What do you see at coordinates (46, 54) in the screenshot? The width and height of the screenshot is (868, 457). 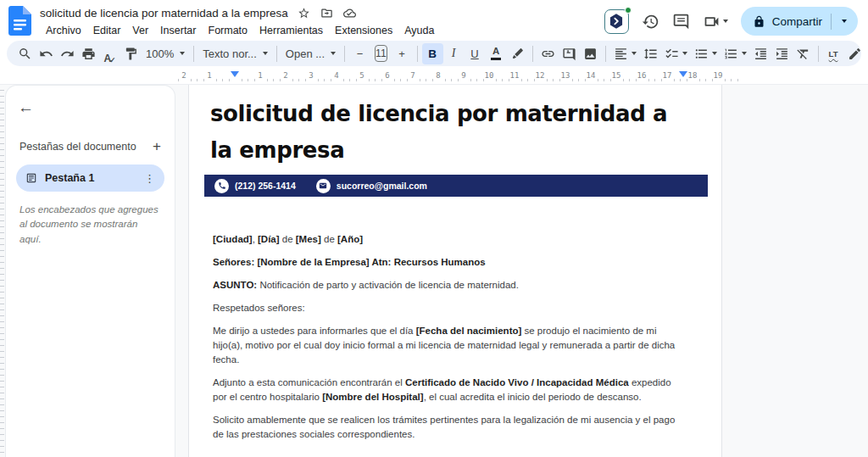 I see `undo-button` at bounding box center [46, 54].